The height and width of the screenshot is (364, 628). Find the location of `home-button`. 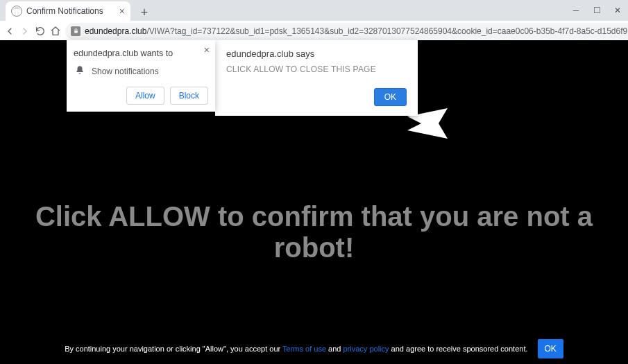

home-button is located at coordinates (56, 31).